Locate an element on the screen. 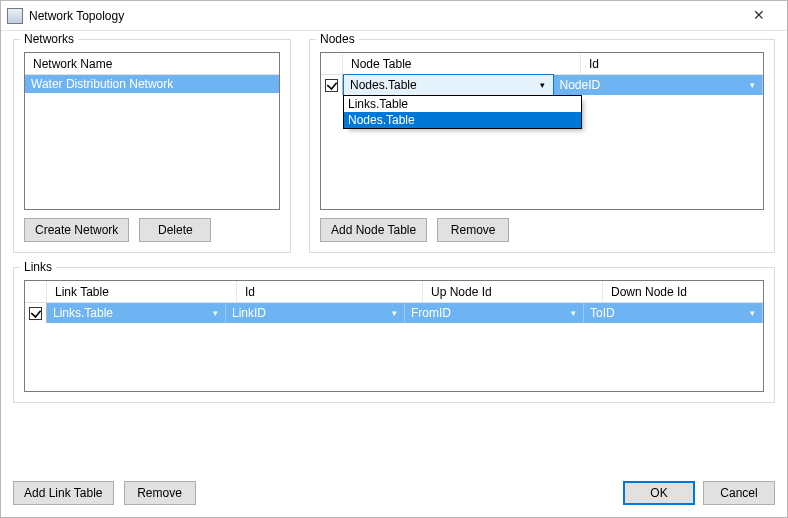  create-network-button: Create Network is located at coordinates (76, 230).